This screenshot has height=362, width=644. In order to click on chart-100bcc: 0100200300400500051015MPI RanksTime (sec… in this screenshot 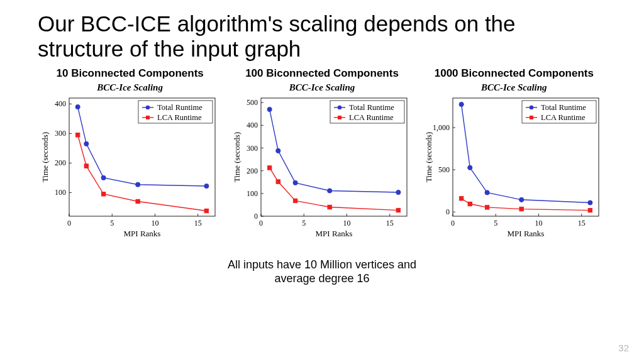, I will do `click(322, 167)`.